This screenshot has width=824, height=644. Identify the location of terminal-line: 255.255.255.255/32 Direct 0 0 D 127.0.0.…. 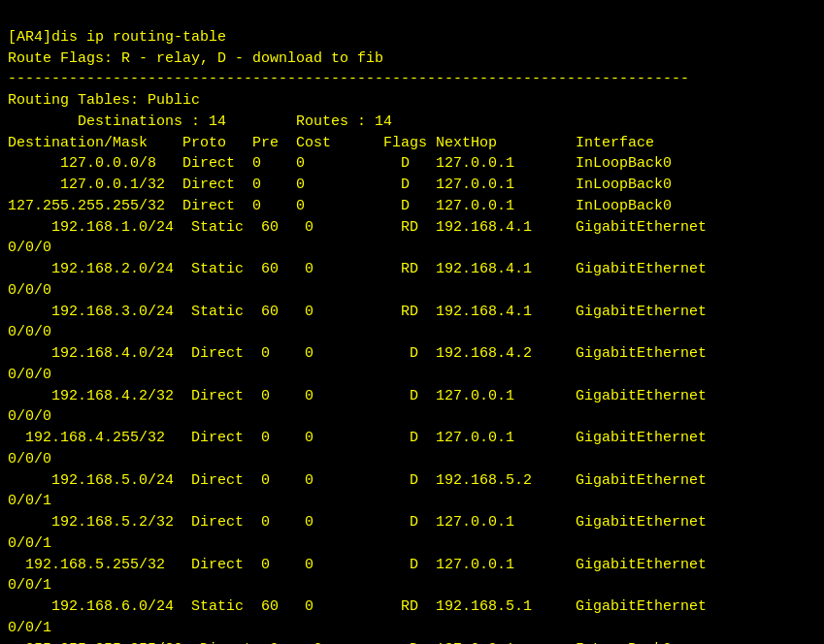
(412, 642).